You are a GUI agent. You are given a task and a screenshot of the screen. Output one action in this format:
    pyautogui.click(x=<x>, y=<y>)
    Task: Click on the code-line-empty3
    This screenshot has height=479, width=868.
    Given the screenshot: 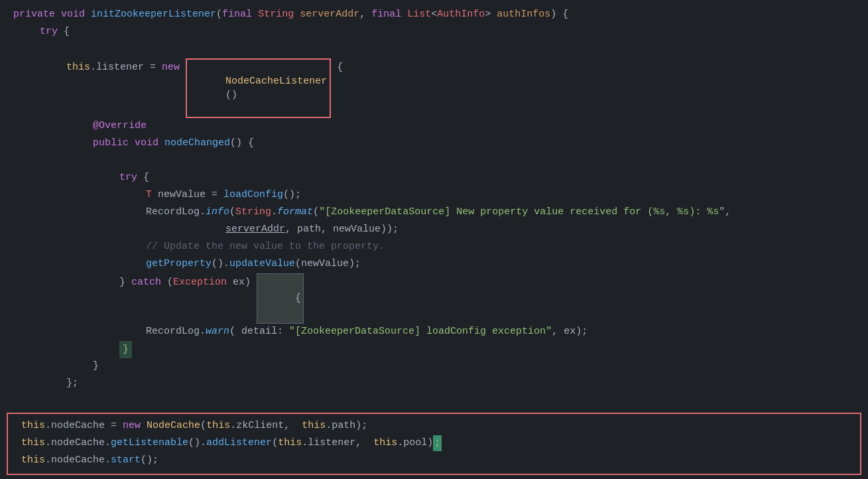 What is the action you would take?
    pyautogui.click(x=434, y=401)
    